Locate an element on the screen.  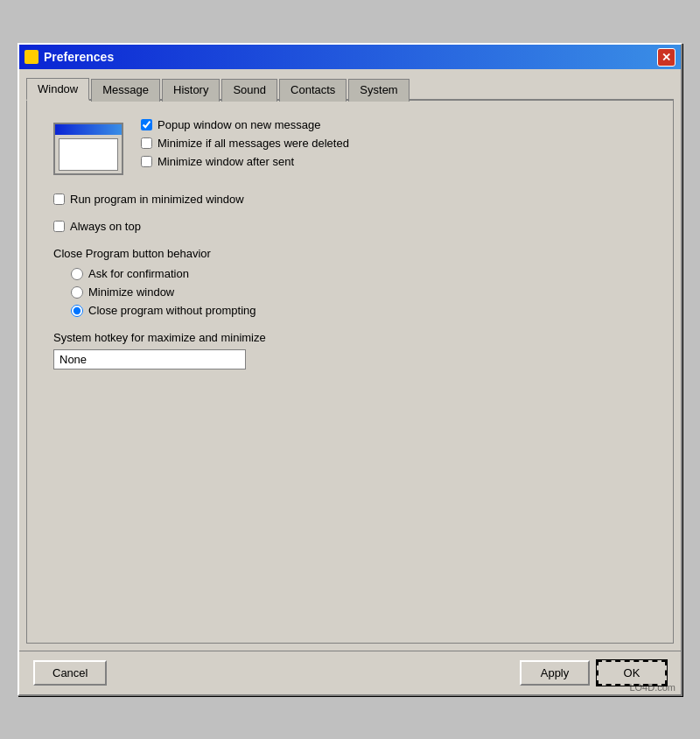
radio-group-close: Ask for confirmation Minimize window Clo… is located at coordinates (359, 292).